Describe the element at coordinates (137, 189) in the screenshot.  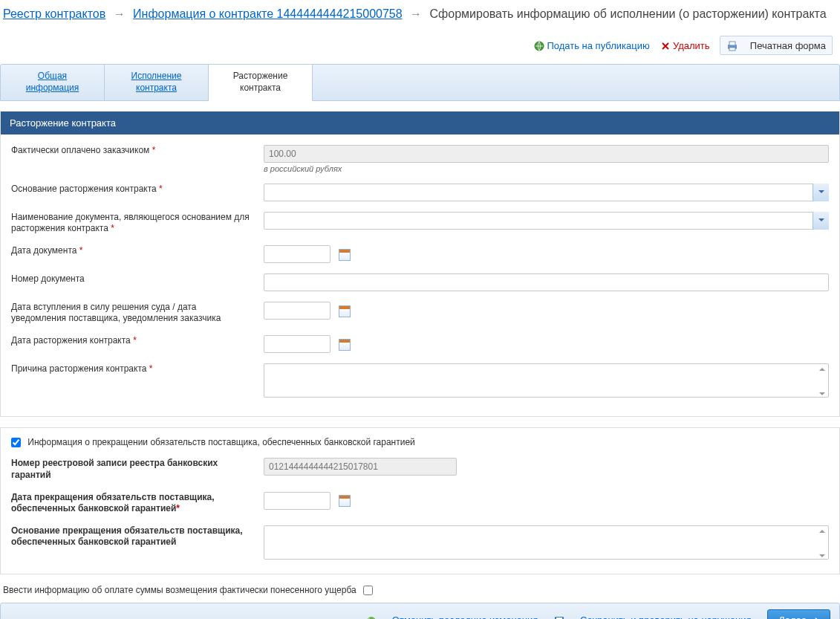
I see `basis-label: Основание расторжения контракта *` at that location.